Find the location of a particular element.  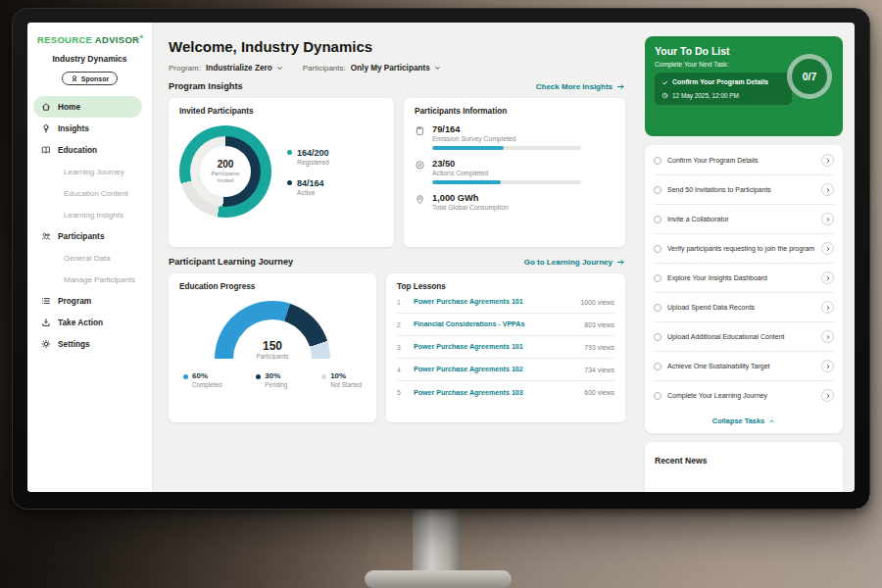

sidebar-item-home: Home is located at coordinates (88, 107).